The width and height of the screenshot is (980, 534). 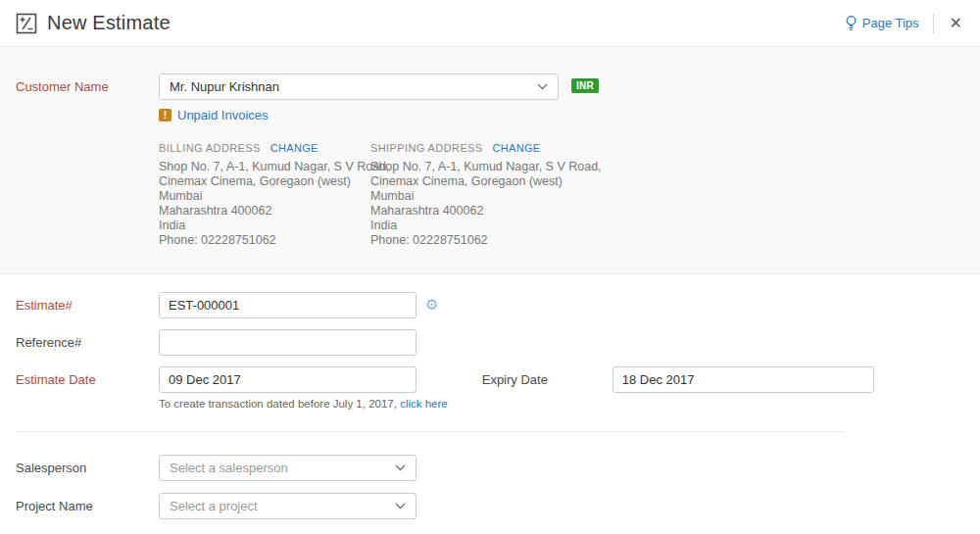 I want to click on customer-select-value: Mr. Nupur Krishnan, so click(x=224, y=86).